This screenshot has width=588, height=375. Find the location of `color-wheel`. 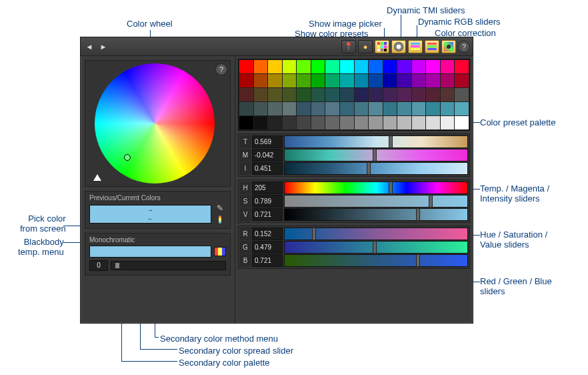

color-wheel is located at coordinates (155, 123).